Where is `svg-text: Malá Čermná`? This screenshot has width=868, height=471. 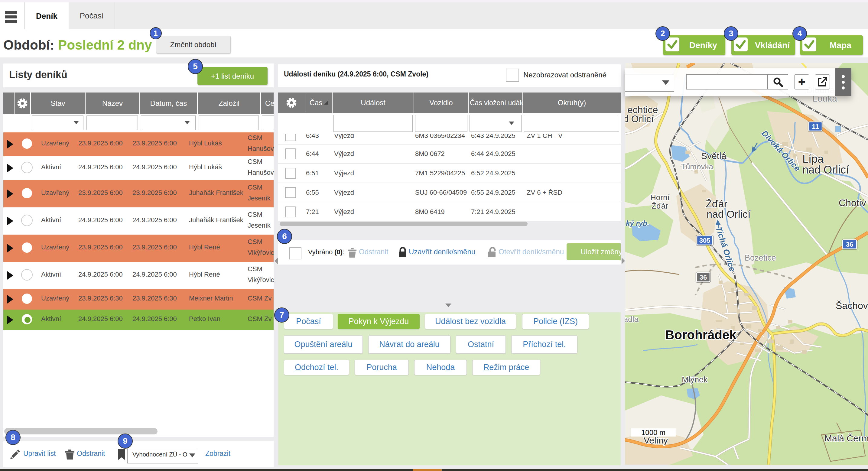 svg-text: Malá Čermná is located at coordinates (846, 438).